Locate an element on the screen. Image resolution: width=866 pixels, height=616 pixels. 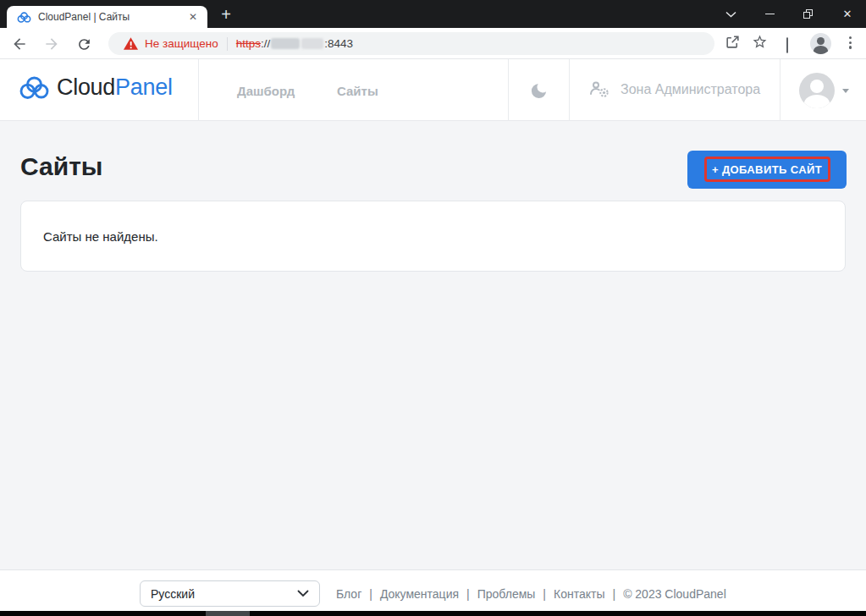
redacted-host is located at coordinates (297, 44).